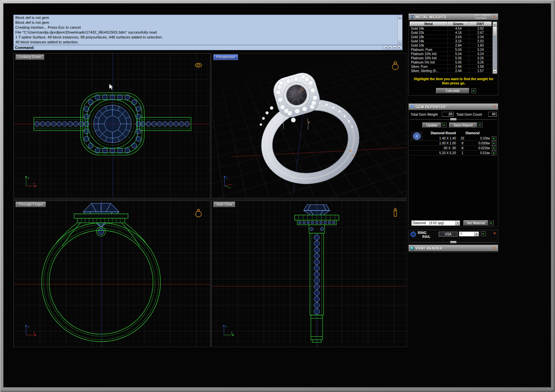 The height and width of the screenshot is (392, 555). What do you see at coordinates (426, 237) in the screenshot?
I see `ring-rail-title-2: RAIL` at bounding box center [426, 237].